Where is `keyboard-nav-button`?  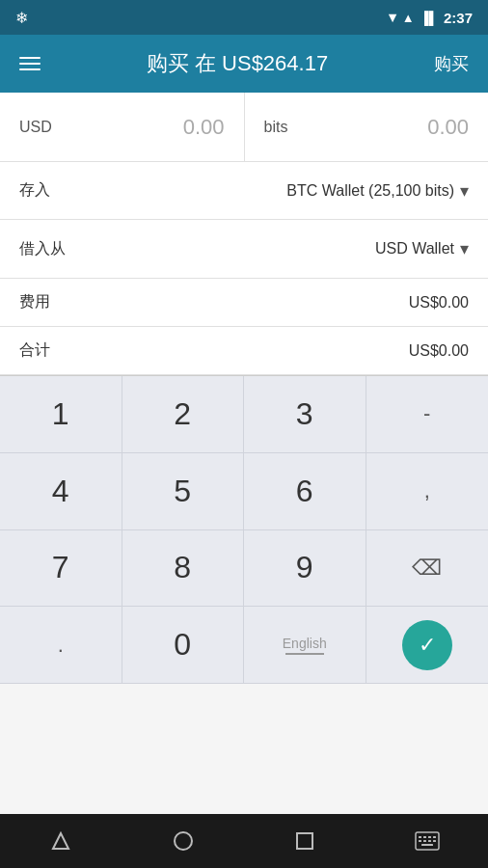 keyboard-nav-button is located at coordinates (427, 841).